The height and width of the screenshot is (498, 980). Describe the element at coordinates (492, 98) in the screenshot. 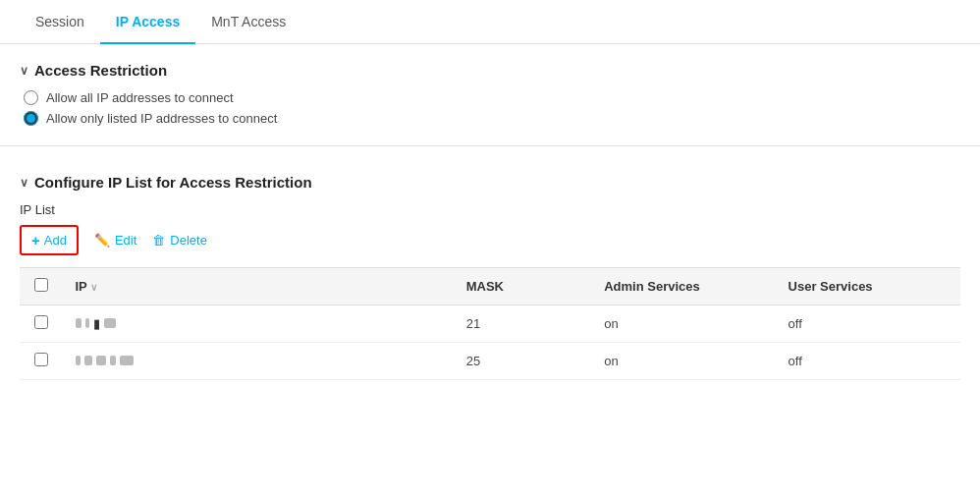

I see `radio-allow-all: Allow all IP addresses to connect` at that location.